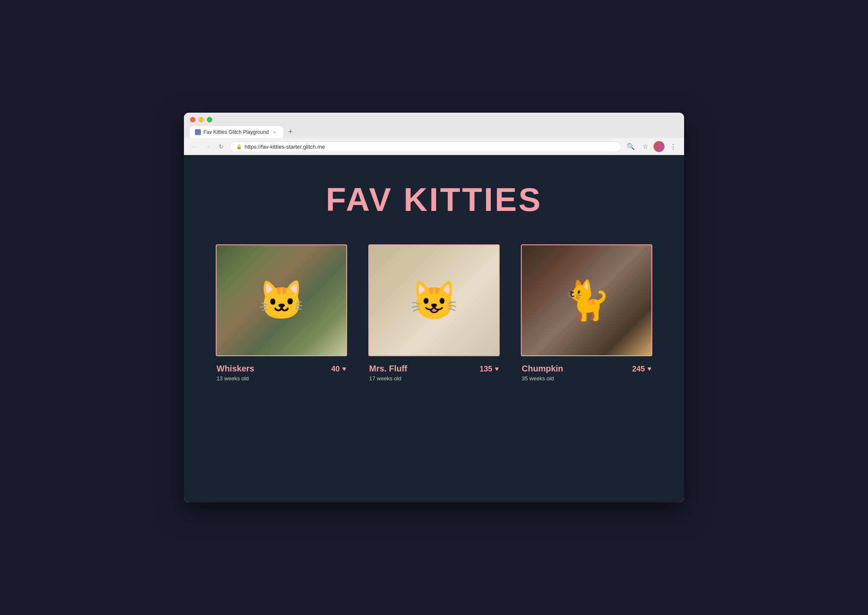  What do you see at coordinates (638, 369) in the screenshot?
I see `vote-count-chumpkin: 245` at bounding box center [638, 369].